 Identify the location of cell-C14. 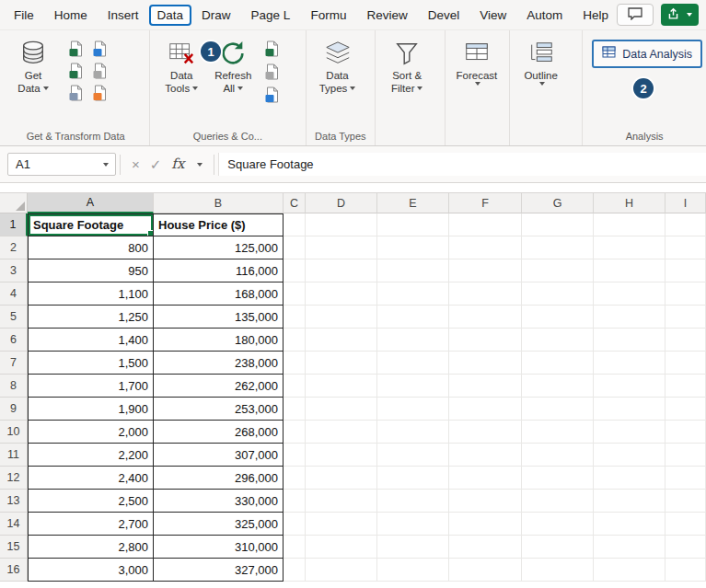
(295, 525).